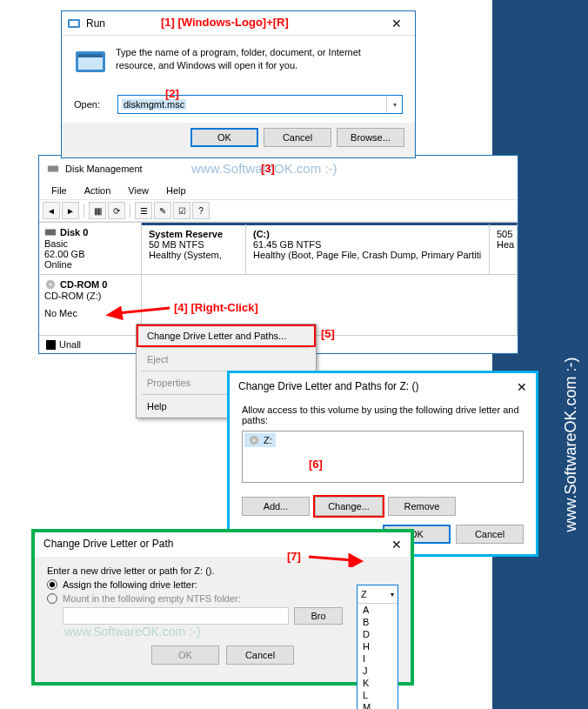 The image size is (588, 709). Describe the element at coordinates (154, 104) in the screenshot. I see `run-input-value: diskmgmt.msc` at that location.